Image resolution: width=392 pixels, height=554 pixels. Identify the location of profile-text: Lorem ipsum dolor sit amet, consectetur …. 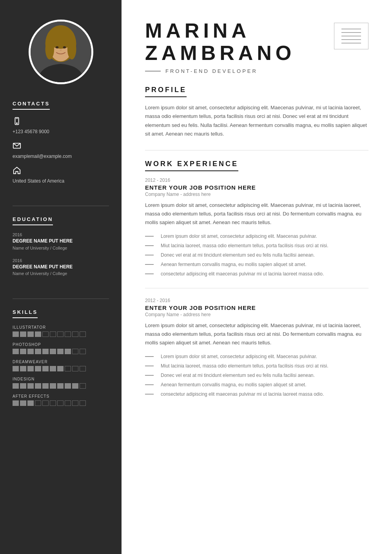
(257, 121).